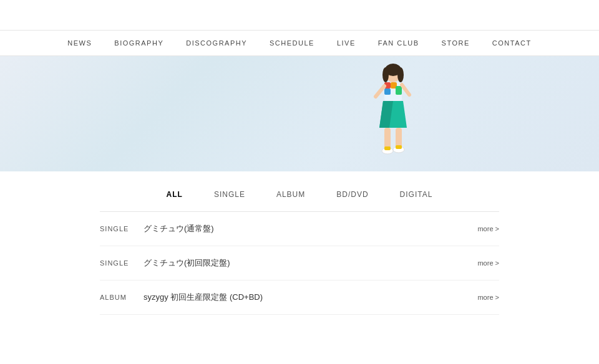 This screenshot has width=599, height=364. What do you see at coordinates (300, 191) in the screenshot?
I see `filter-section: ALLSINGLEALBUMBD/DVDDIGITAL` at bounding box center [300, 191].